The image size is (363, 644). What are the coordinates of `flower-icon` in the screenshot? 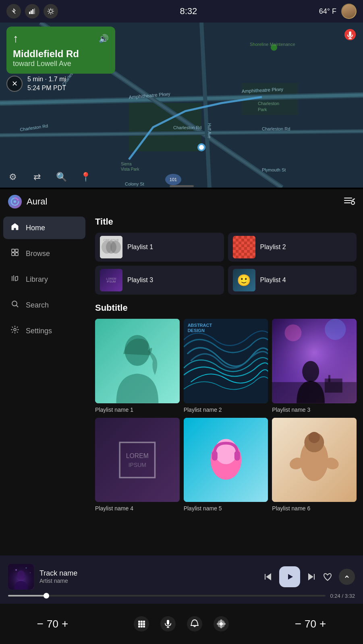 It's located at (221, 624).